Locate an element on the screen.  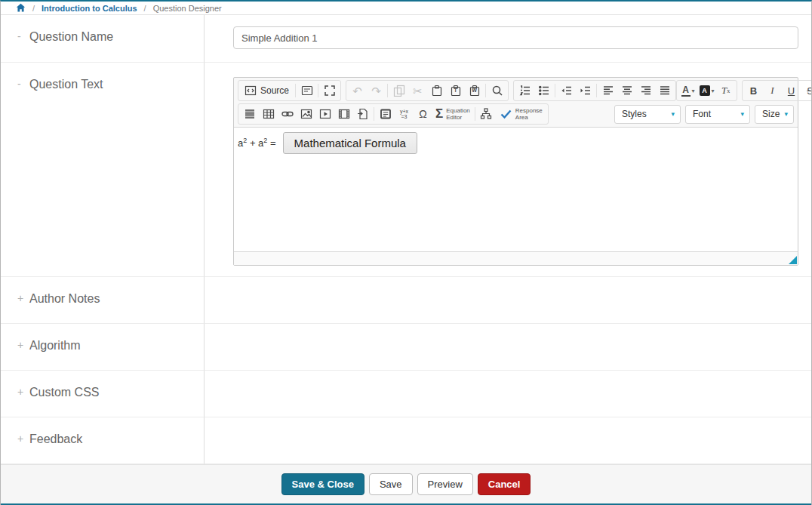
media-button is located at coordinates (344, 114).